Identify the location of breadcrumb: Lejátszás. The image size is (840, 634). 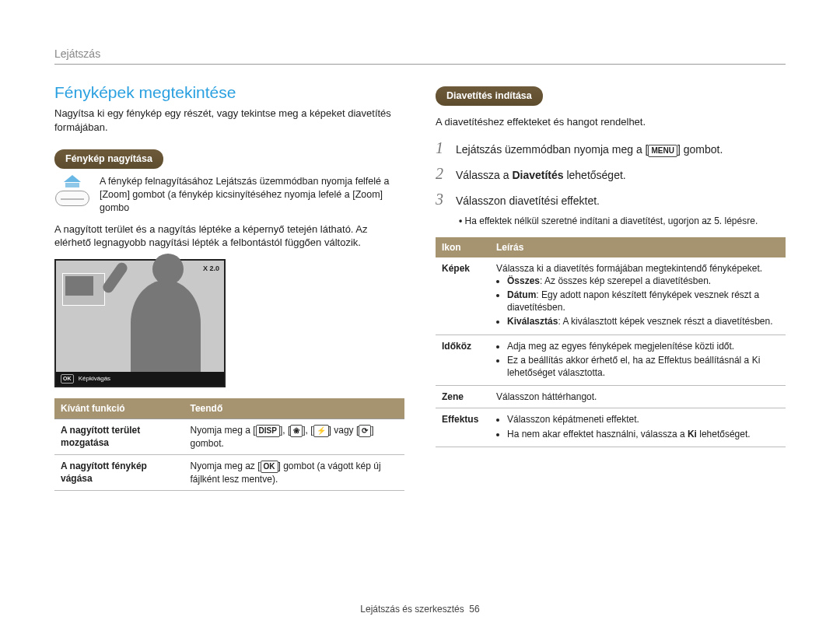
(78, 54).